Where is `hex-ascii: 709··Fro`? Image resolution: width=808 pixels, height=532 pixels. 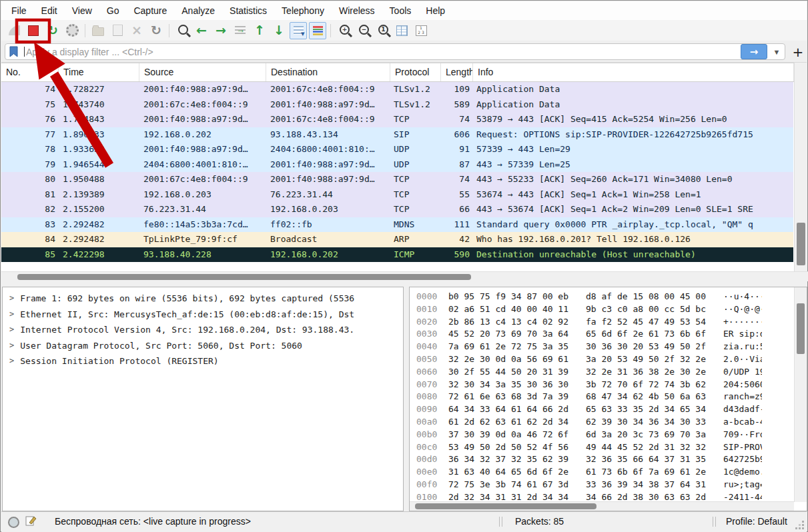 hex-ascii: 709··Fro is located at coordinates (743, 435).